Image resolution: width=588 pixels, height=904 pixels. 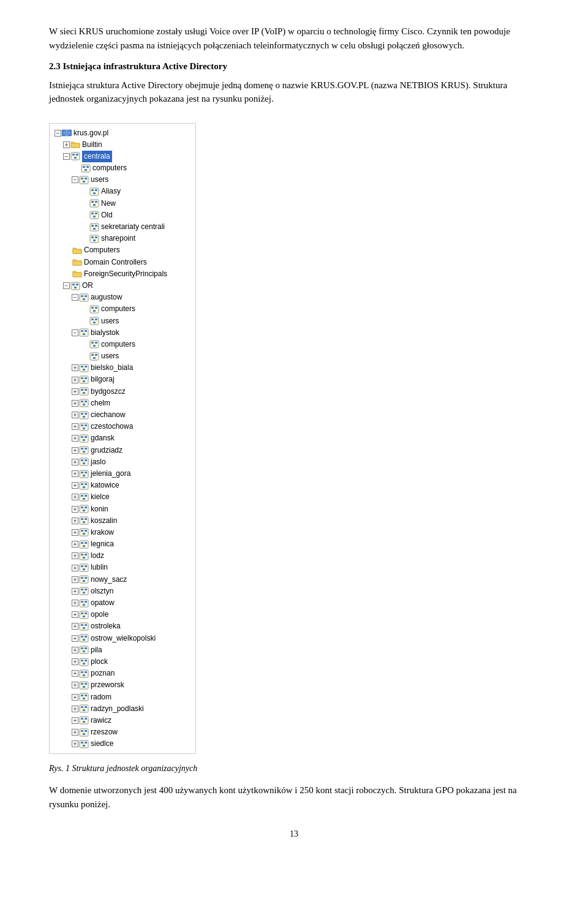 What do you see at coordinates (123, 168) in the screenshot?
I see `tree-node-computers_c: computers` at bounding box center [123, 168].